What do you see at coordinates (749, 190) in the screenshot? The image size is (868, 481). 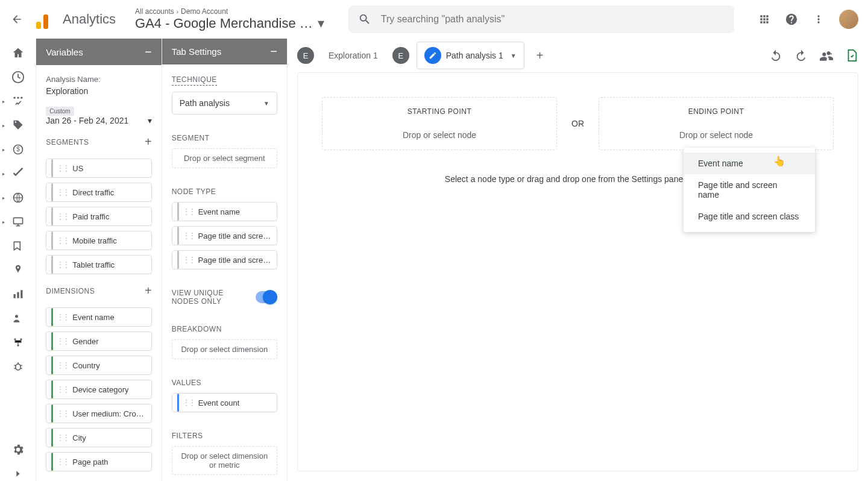 I see `popup-item-page-title-screen-name: Page title and screen name` at bounding box center [749, 190].